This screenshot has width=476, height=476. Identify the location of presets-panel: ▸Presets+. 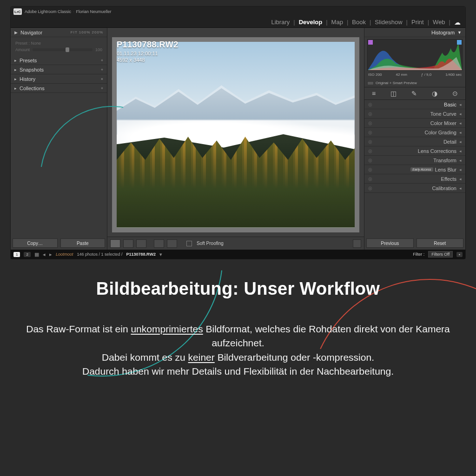
(59, 60).